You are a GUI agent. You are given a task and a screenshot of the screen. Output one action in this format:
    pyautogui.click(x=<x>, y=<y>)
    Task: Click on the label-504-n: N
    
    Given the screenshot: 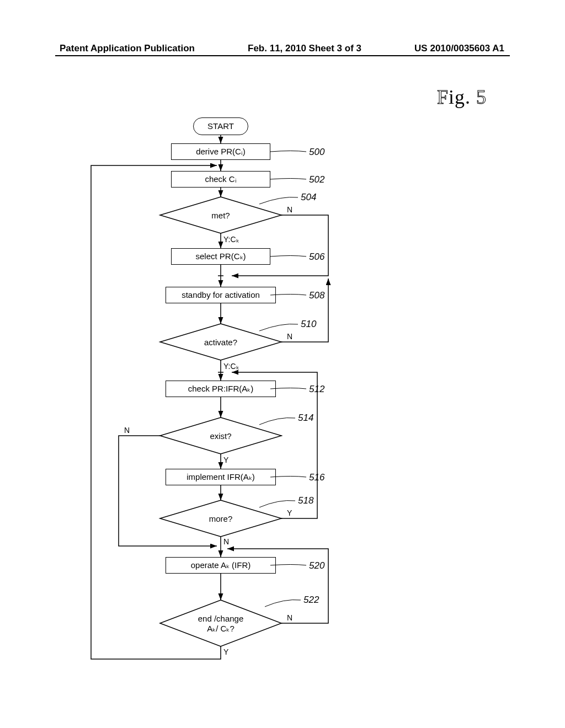 What is the action you would take?
    pyautogui.click(x=290, y=210)
    